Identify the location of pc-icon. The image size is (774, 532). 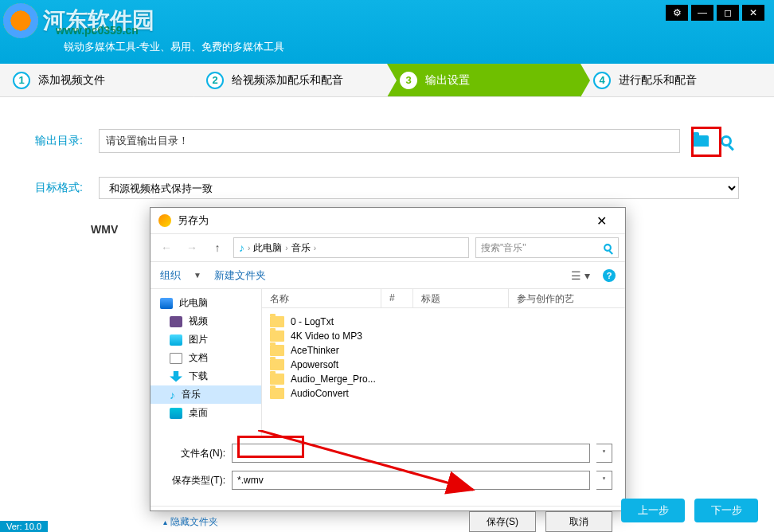
(166, 303).